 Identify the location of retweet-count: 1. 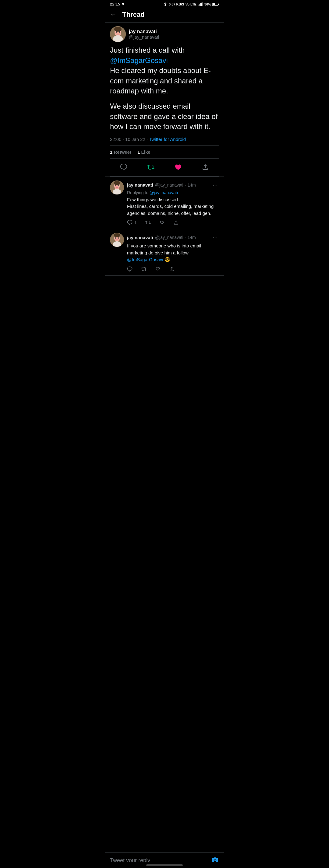
(111, 152).